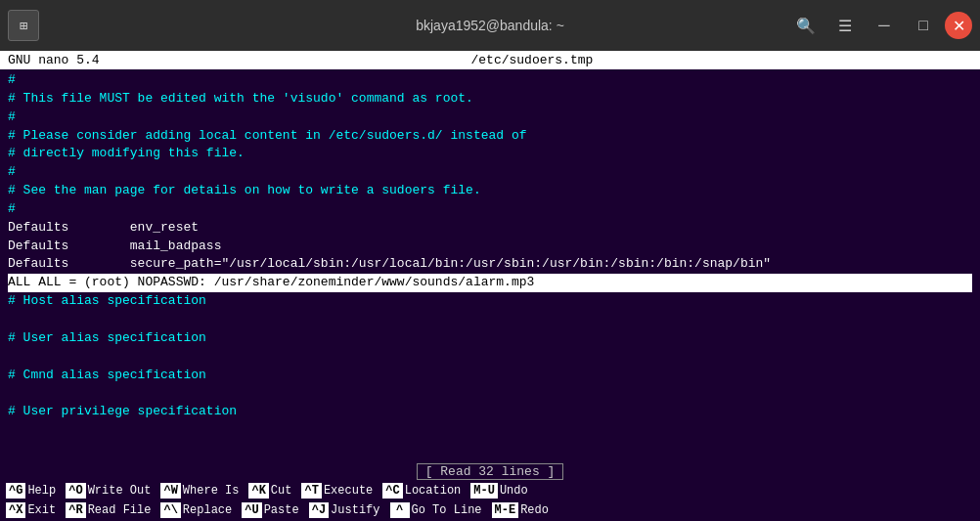 The width and height of the screenshot is (980, 521). What do you see at coordinates (490, 192) in the screenshot?
I see `editor-line: # See the man page for details on how to…` at bounding box center [490, 192].